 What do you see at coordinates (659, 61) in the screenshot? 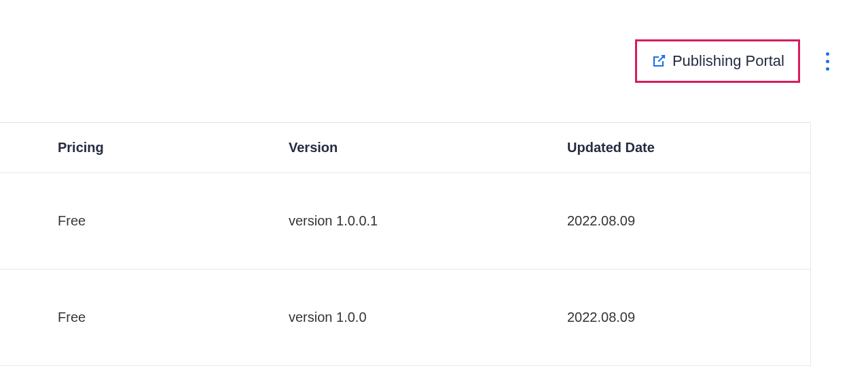
I see `external-link-icon` at bounding box center [659, 61].